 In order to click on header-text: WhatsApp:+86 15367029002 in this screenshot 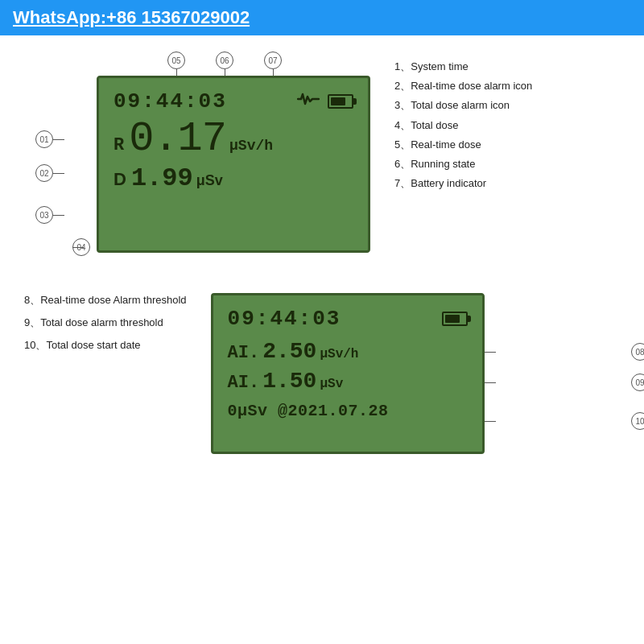, I will do `click(131, 18)`.